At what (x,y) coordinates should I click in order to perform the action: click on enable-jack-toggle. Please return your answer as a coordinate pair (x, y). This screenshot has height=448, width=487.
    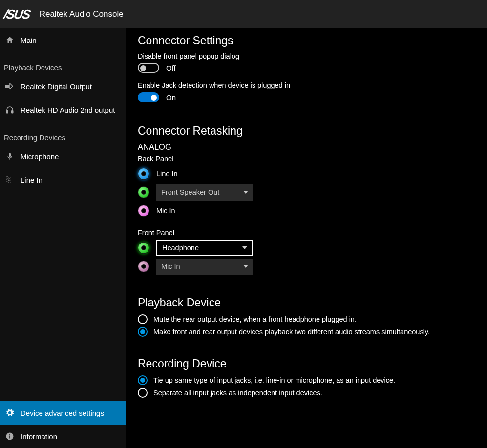
    Looking at the image, I should click on (148, 97).